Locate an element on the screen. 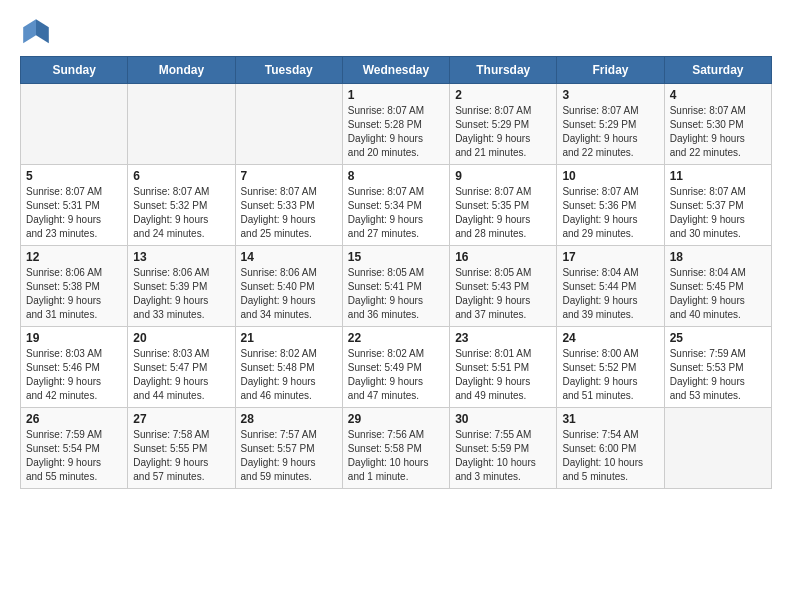 This screenshot has height=612, width=792. calendar-cell: 13Sunrise: 8:06 AM Sunset: 5:39 PM Dayli… is located at coordinates (182, 286).